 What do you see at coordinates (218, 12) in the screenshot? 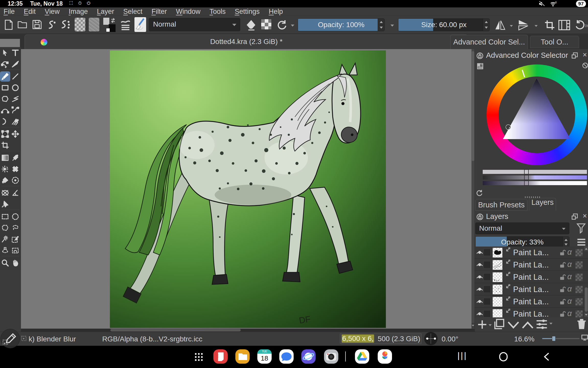
I see `menu-tools: Tools` at bounding box center [218, 12].